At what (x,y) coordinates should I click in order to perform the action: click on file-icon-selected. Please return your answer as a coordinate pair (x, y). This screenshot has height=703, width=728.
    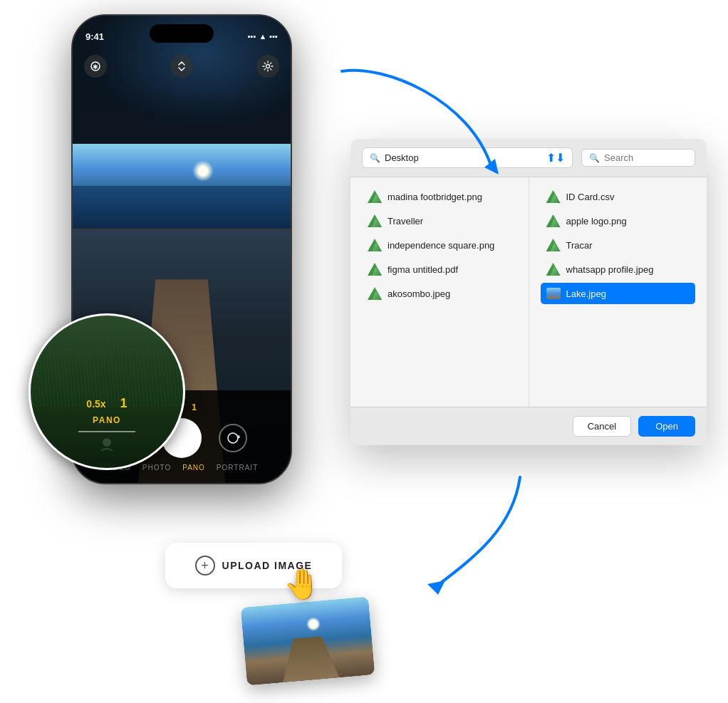
    Looking at the image, I should click on (553, 293).